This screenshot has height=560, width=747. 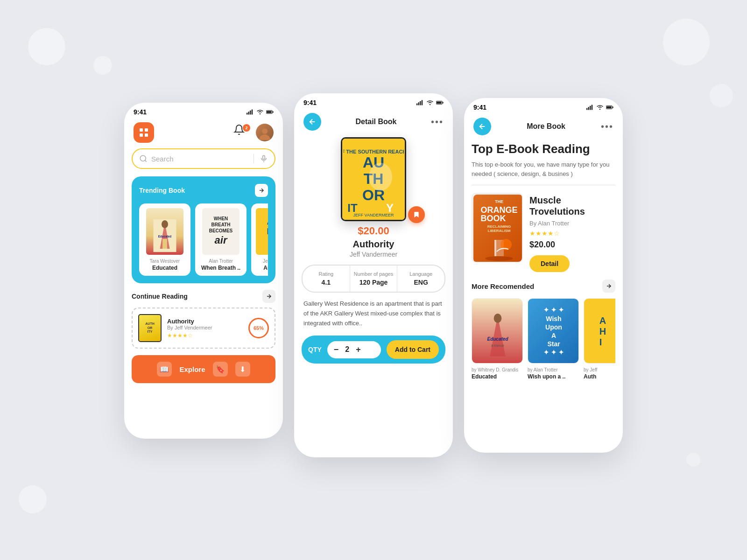 What do you see at coordinates (609, 286) in the screenshot?
I see `rec-arrow-btn` at bounding box center [609, 286].